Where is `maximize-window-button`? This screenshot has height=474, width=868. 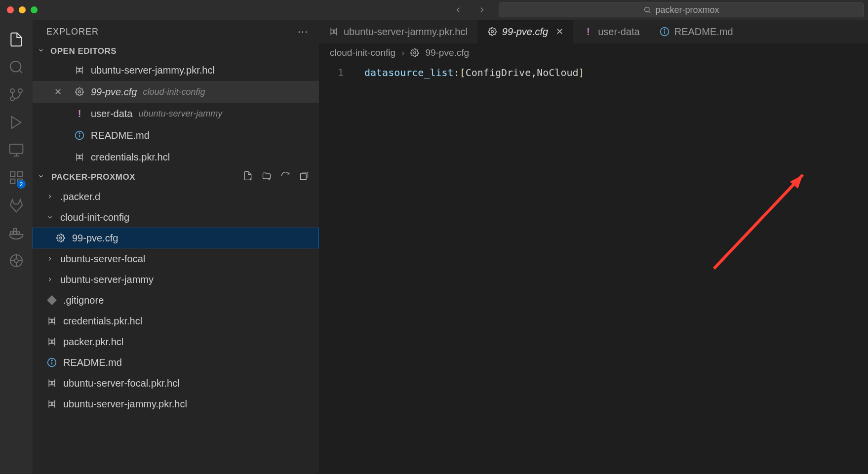 maximize-window-button is located at coordinates (34, 10).